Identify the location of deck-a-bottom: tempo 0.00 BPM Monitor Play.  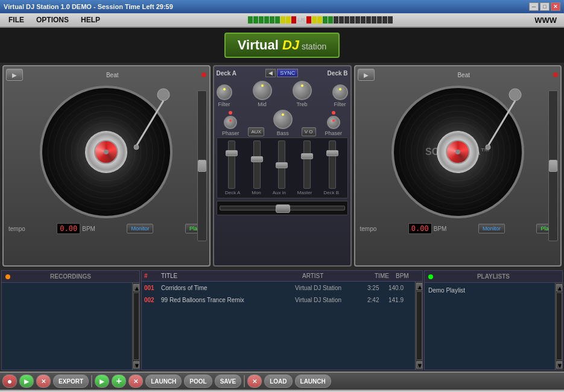
(106, 229).